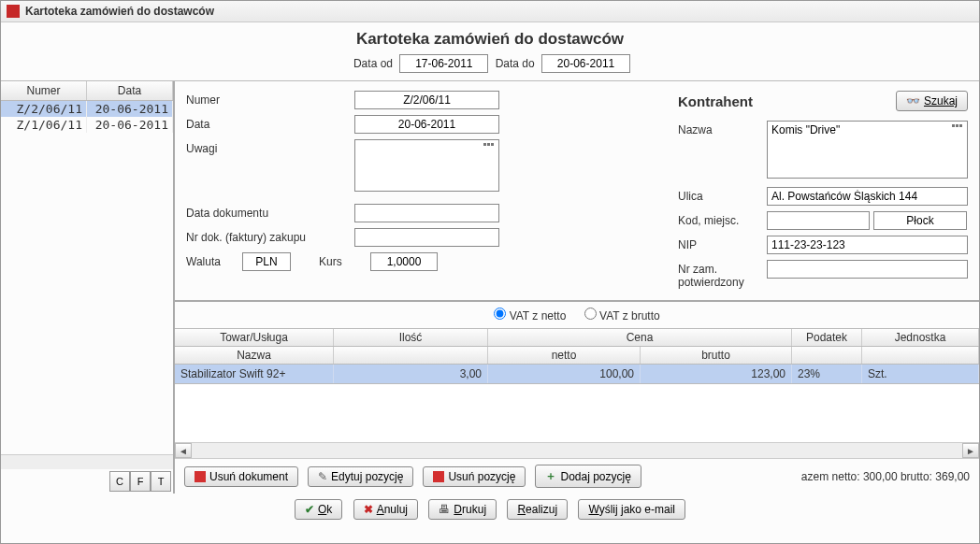 Image resolution: width=980 pixels, height=544 pixels. I want to click on nr-dok-field, so click(426, 237).